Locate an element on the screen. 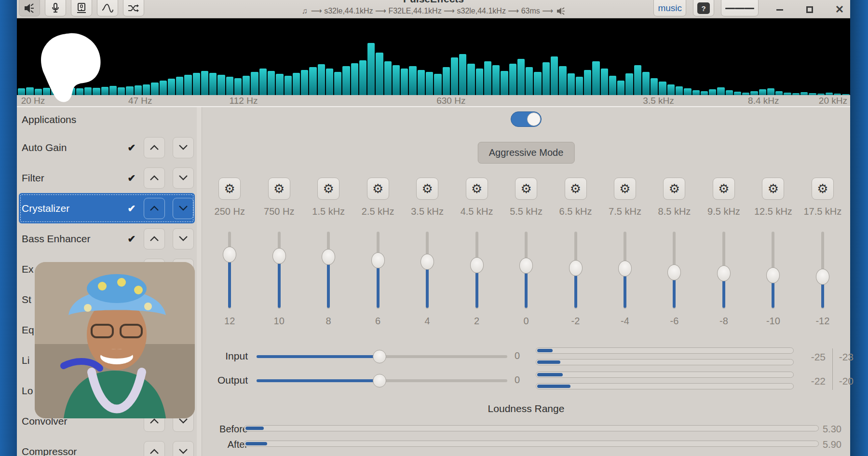 This screenshot has height=456, width=868. loudness-after-meter is located at coordinates (531, 444).